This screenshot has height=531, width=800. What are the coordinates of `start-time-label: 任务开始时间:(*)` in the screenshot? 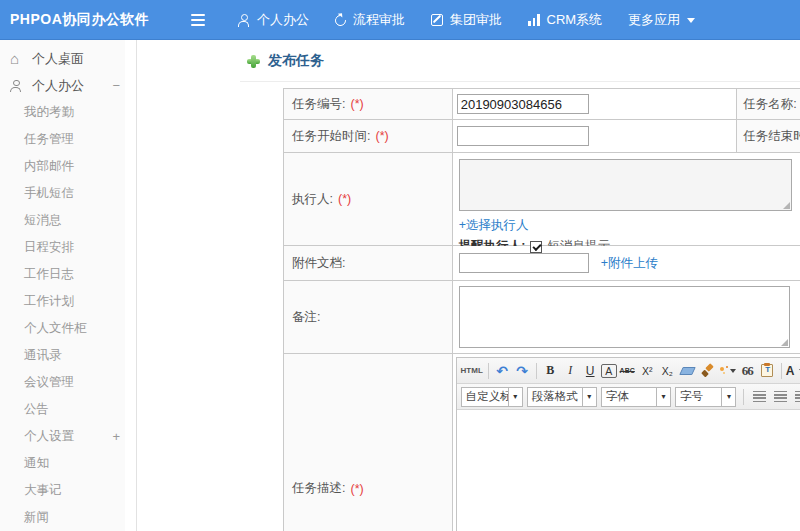 It's located at (368, 136).